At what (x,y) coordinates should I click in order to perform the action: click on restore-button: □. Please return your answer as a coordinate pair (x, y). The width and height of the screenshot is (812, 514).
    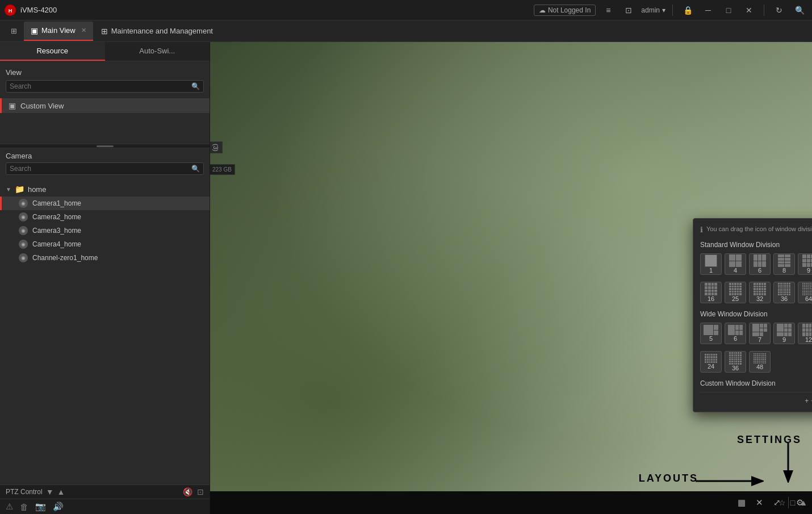
    Looking at the image, I should click on (729, 10).